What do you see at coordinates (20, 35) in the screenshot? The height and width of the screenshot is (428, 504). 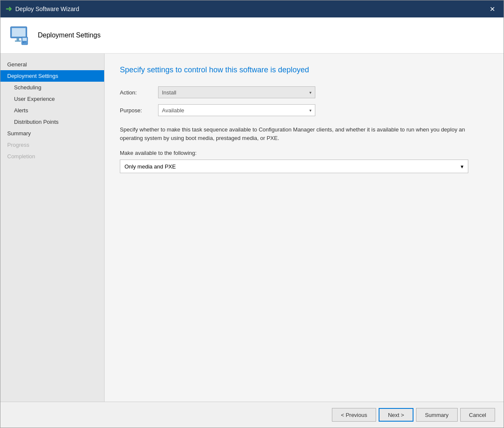 I see `deployment-icon` at bounding box center [20, 35].